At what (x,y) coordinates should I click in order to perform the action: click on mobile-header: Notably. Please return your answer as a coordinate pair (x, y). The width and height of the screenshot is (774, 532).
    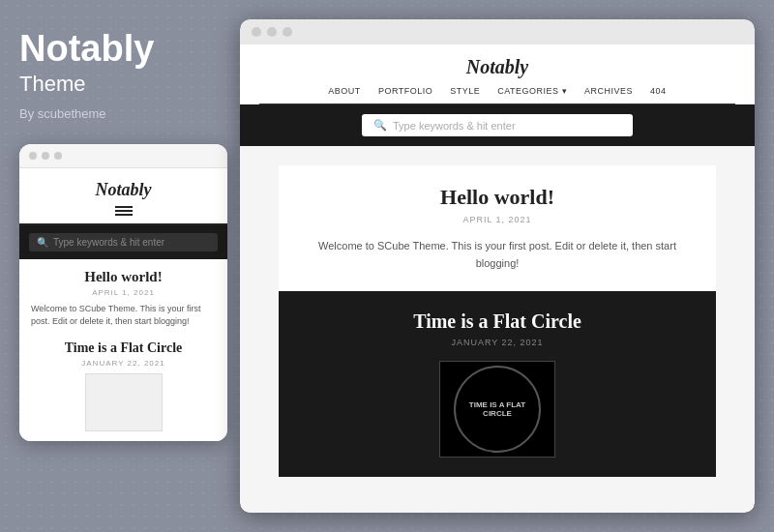
    Looking at the image, I should click on (124, 197).